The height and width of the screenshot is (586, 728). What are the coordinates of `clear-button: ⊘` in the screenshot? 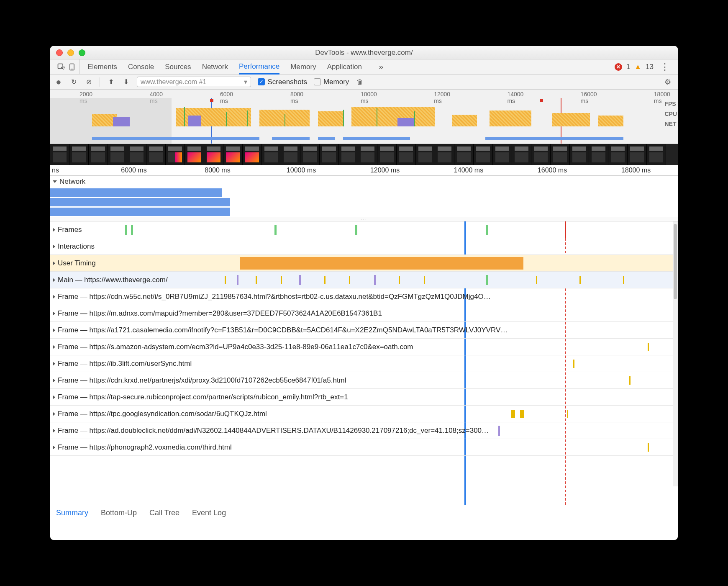 It's located at (89, 82).